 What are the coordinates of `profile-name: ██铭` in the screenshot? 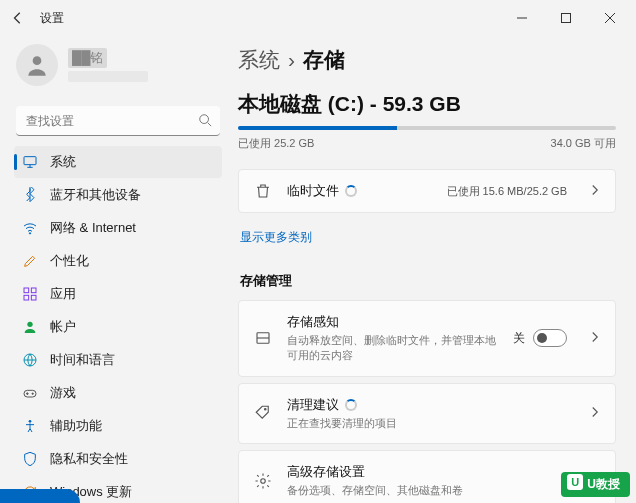 It's located at (88, 58).